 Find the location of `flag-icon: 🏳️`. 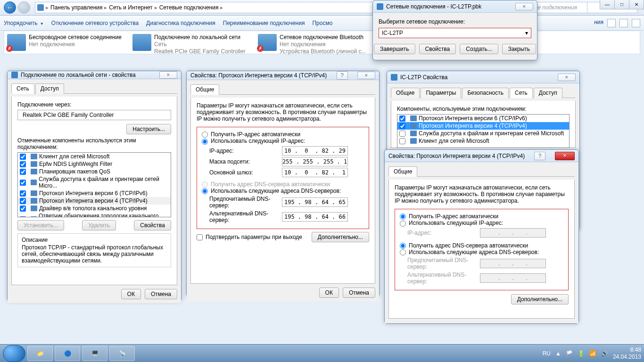

flag-icon: 🏳️ is located at coordinates (570, 354).